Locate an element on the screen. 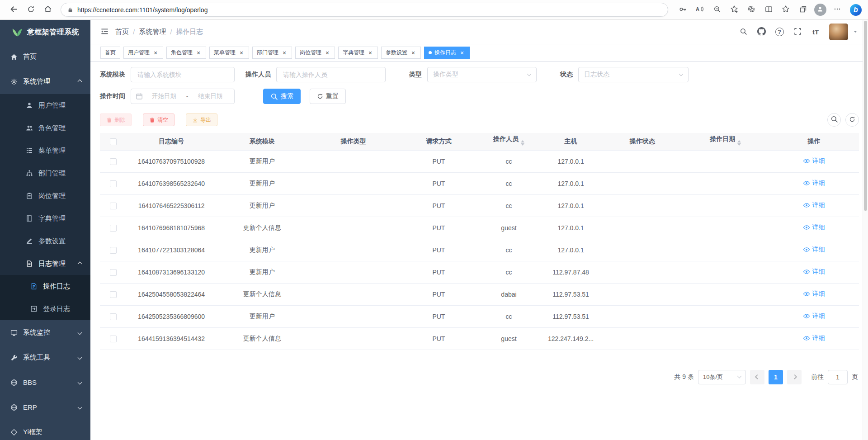  tab-item-8: 操作日志× is located at coordinates (447, 52).